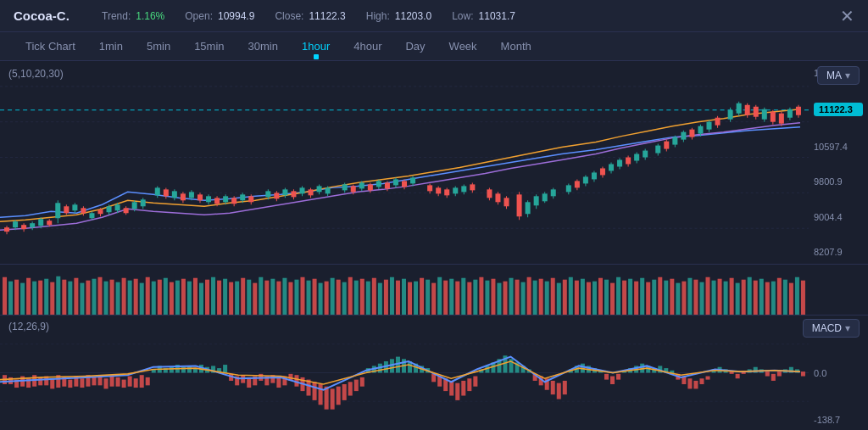 The width and height of the screenshot is (868, 430). I want to click on low-value: 11031.7, so click(497, 16).